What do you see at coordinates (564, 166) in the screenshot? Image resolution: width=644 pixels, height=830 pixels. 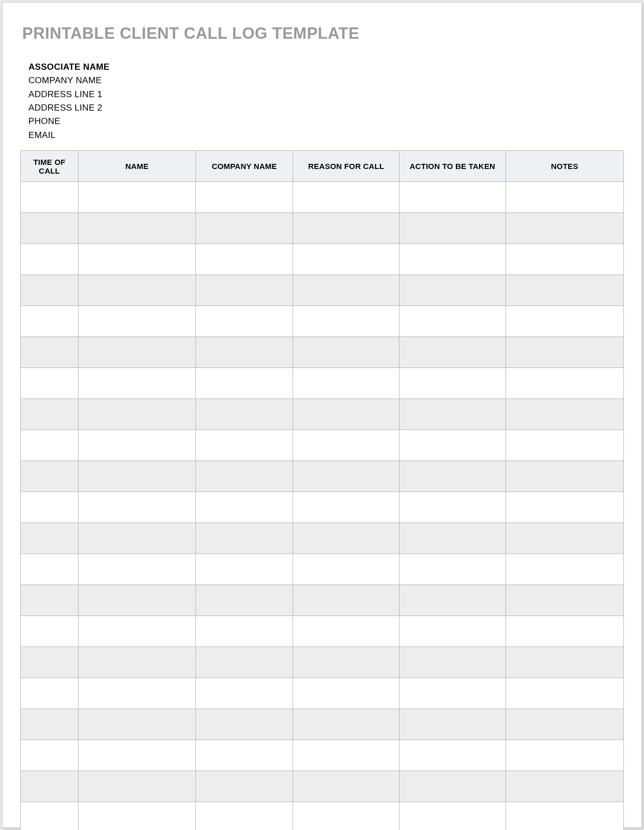 I see `col-header-notes: NOTES` at bounding box center [564, 166].